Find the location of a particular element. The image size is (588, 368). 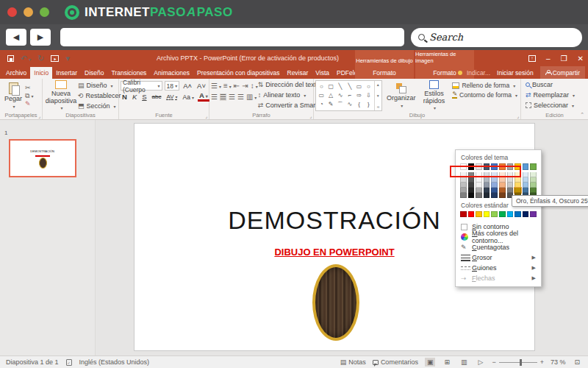

paste-button: Pegar is located at coordinates (13, 96).